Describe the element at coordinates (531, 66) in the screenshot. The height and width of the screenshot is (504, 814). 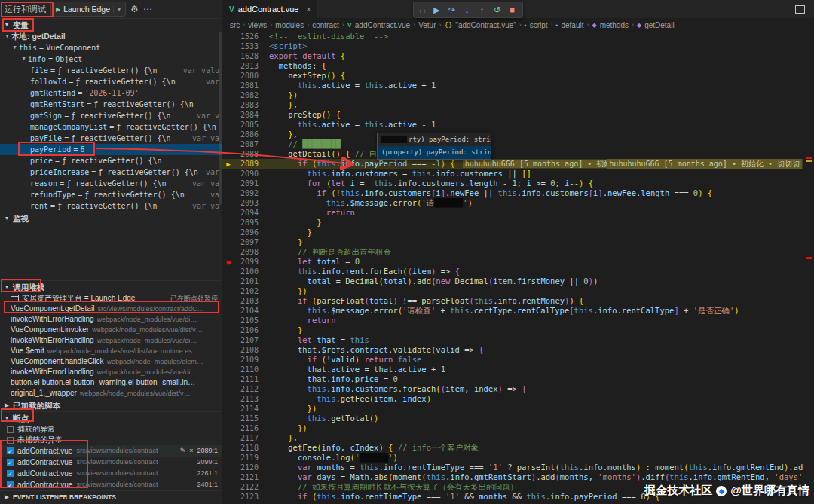
I see `code-text: methods: {` at that location.